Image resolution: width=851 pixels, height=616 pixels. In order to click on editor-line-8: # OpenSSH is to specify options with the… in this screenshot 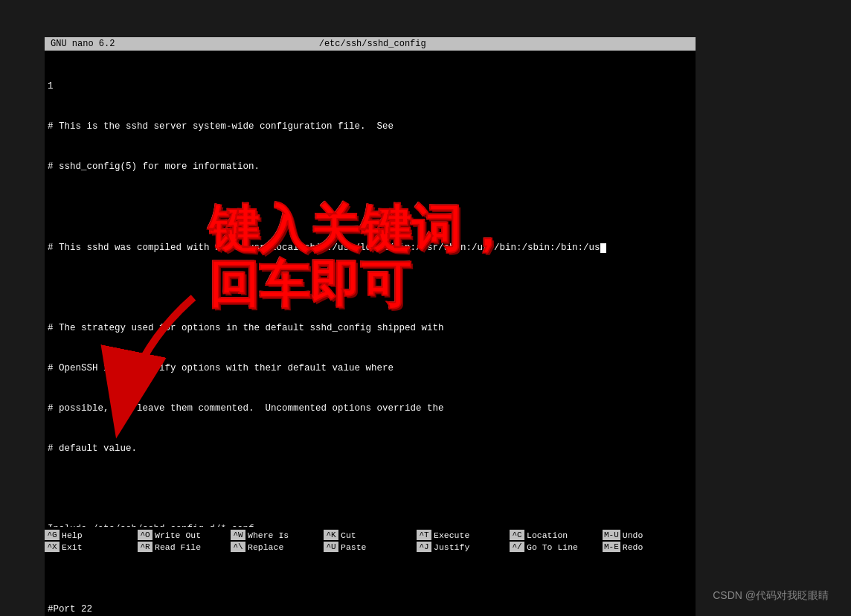, I will do `click(370, 369)`.